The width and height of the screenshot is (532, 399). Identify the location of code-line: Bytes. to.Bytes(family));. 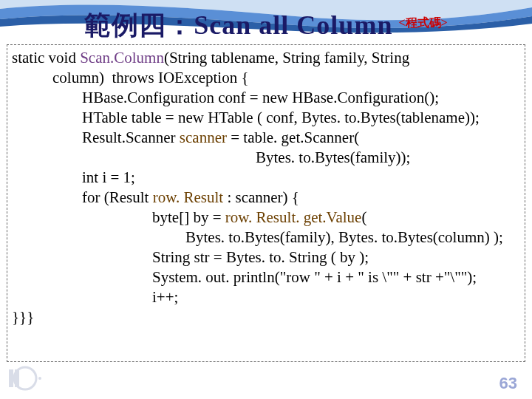
(266, 158).